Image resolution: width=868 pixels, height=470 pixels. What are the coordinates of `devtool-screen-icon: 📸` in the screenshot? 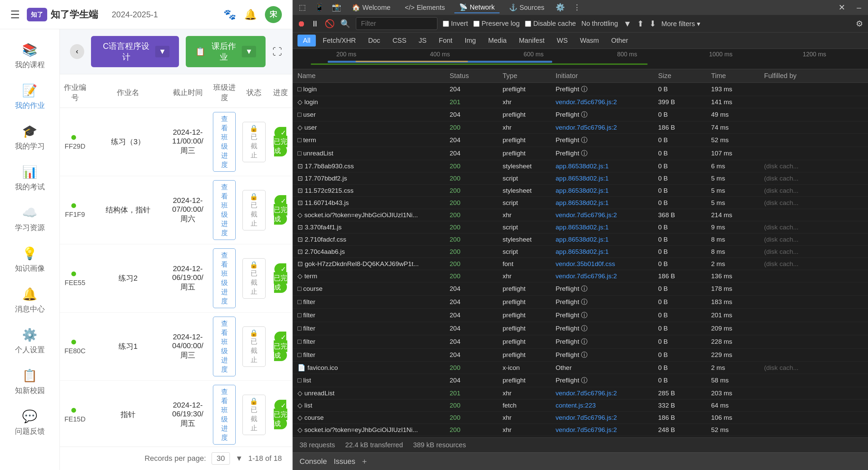 It's located at (336, 7).